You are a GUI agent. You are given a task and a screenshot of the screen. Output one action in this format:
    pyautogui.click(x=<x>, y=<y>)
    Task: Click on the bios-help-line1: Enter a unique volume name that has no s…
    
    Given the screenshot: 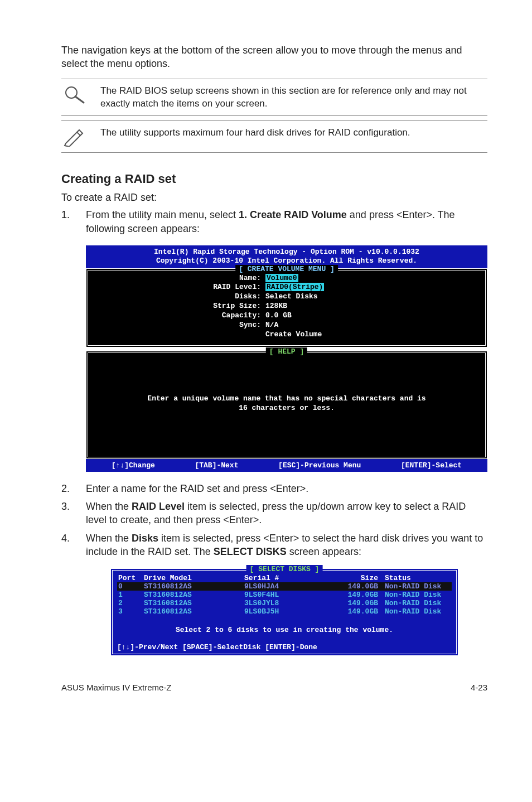 What is the action you would take?
    pyautogui.click(x=287, y=399)
    